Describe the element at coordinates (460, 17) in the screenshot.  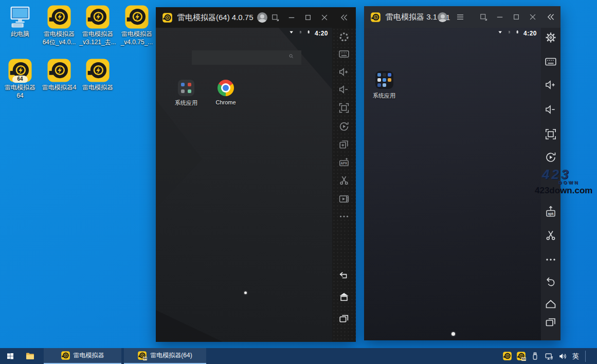
I see `menu-hamburger-button` at that location.